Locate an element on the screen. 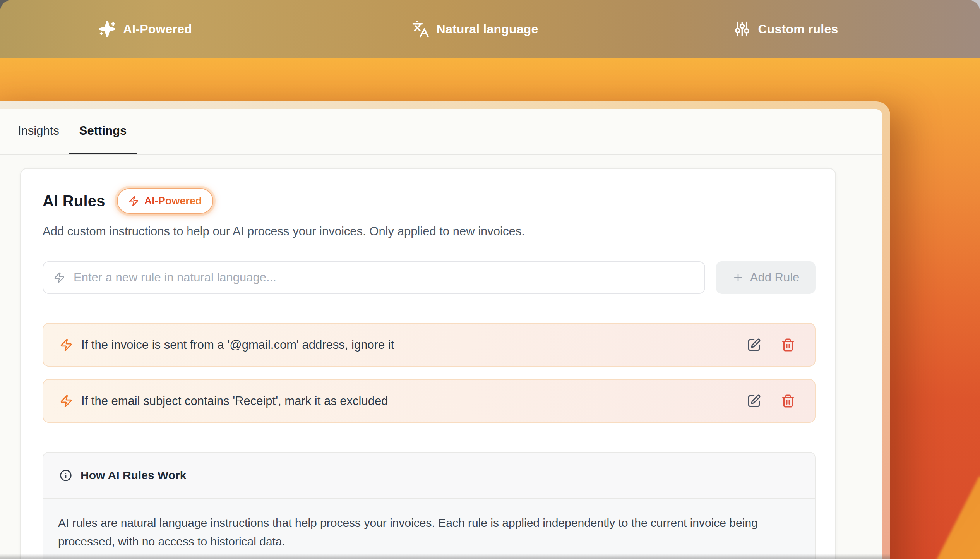 The width and height of the screenshot is (980, 559). new-rule-input is located at coordinates (384, 278).